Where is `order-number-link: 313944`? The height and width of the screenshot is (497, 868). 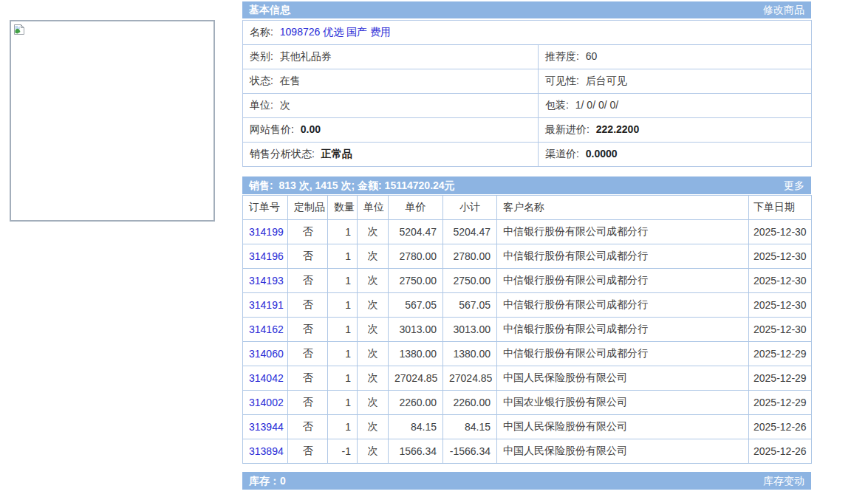 order-number-link: 313944 is located at coordinates (266, 427).